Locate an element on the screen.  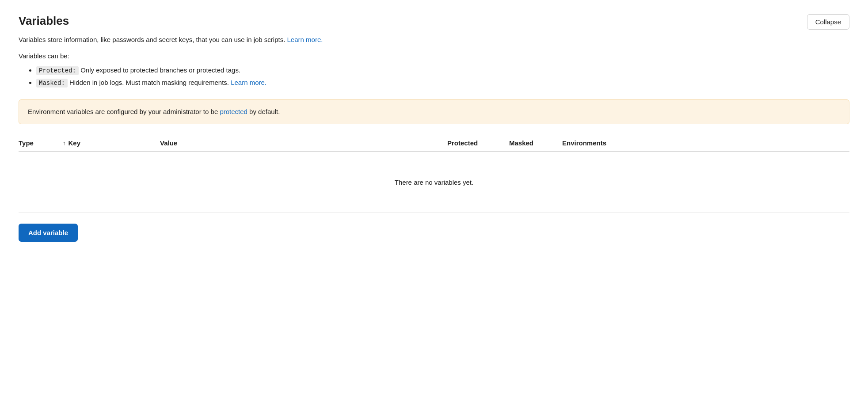
empty-message-text: There are no variables yet. is located at coordinates (434, 182).